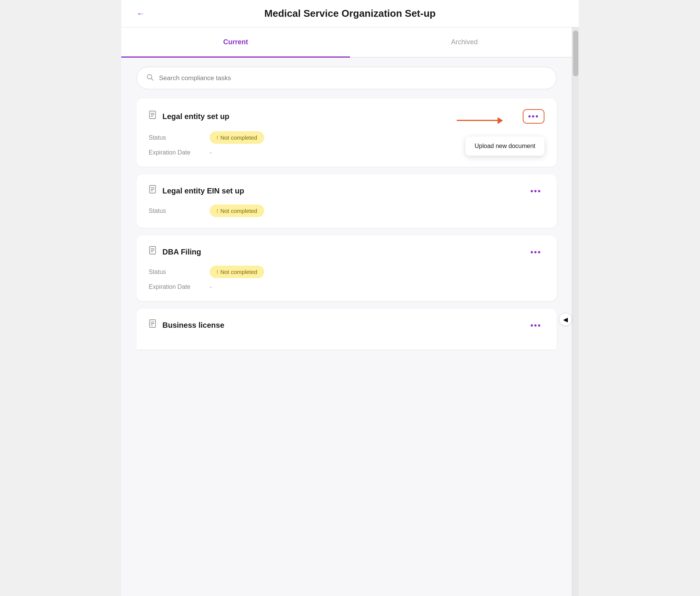 The width and height of the screenshot is (700, 596). I want to click on search-input, so click(353, 78).